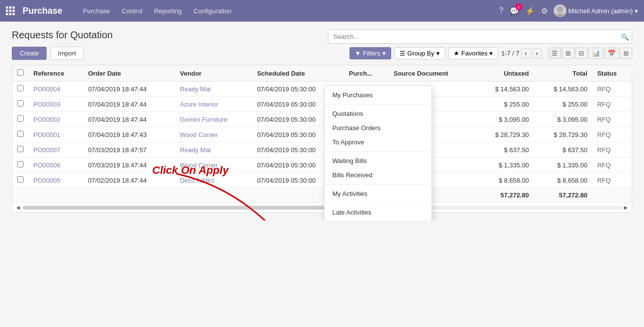  I want to click on row-vendor-0: Ready Mat, so click(214, 89).